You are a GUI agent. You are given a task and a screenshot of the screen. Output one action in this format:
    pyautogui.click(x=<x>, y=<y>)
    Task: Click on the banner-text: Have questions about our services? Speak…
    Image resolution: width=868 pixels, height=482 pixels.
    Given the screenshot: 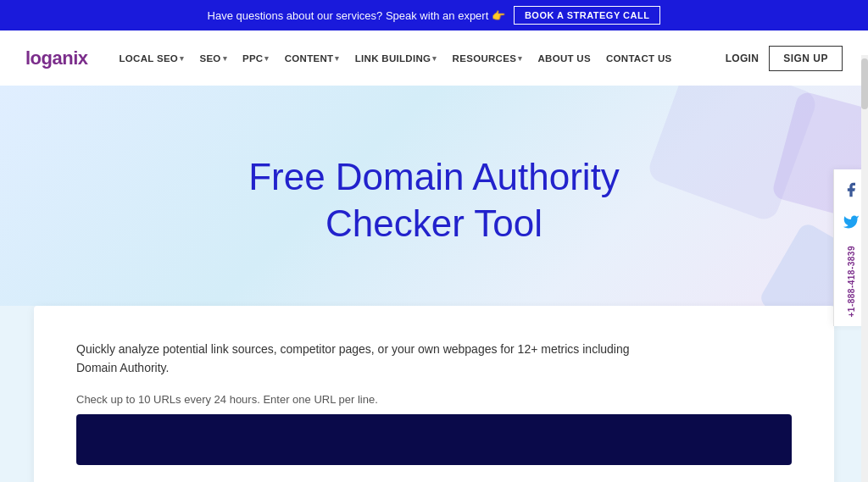 What is the action you would take?
    pyautogui.click(x=356, y=15)
    